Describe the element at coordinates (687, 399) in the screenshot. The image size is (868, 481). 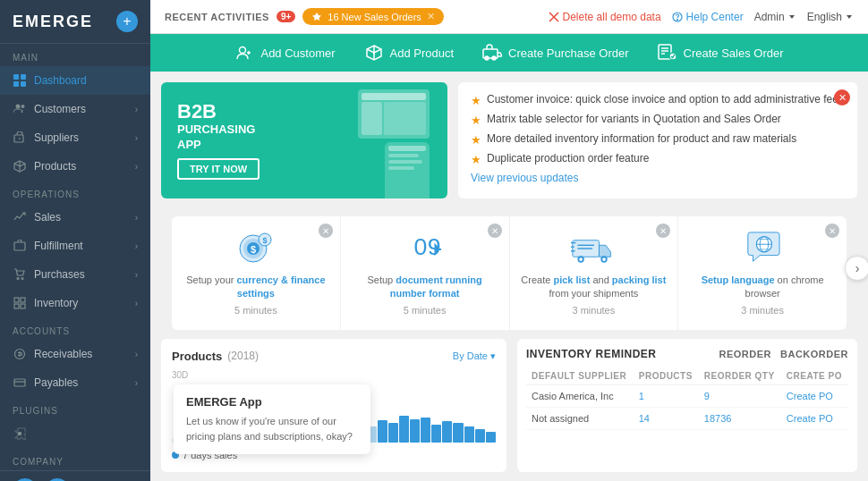
I see `inventory-table: DEFAULT SUPPLIER PRODUCTS REORDER QTY CR…` at that location.